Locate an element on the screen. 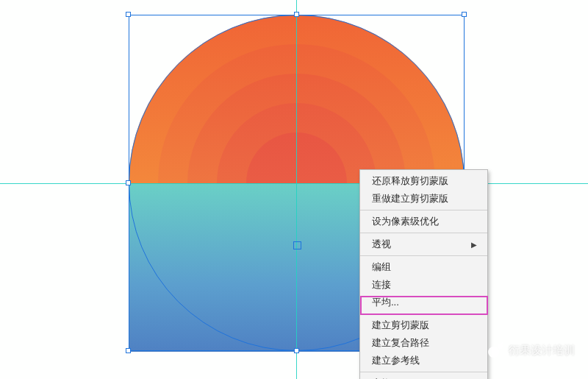 Image resolution: width=588 pixels, height=379 pixels. selection-handle-mid-left is located at coordinates (128, 183).